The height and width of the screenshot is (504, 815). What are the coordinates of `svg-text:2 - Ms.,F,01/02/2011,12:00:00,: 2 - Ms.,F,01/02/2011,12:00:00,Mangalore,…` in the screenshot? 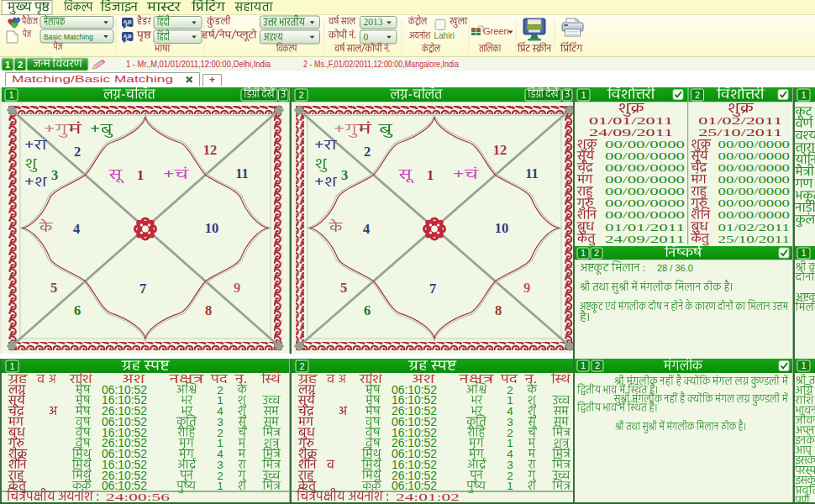 It's located at (381, 64).